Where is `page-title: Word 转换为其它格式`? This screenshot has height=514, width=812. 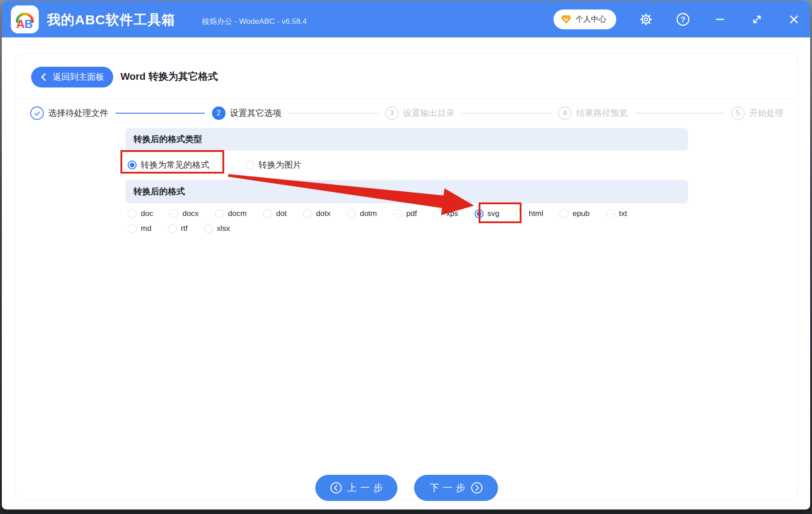 page-title: Word 转换为其它格式 is located at coordinates (169, 77).